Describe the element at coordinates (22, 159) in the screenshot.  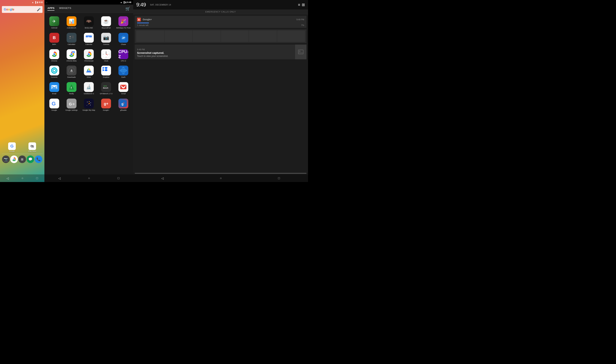
I see `dock-app-drawer: ⊞` at that location.